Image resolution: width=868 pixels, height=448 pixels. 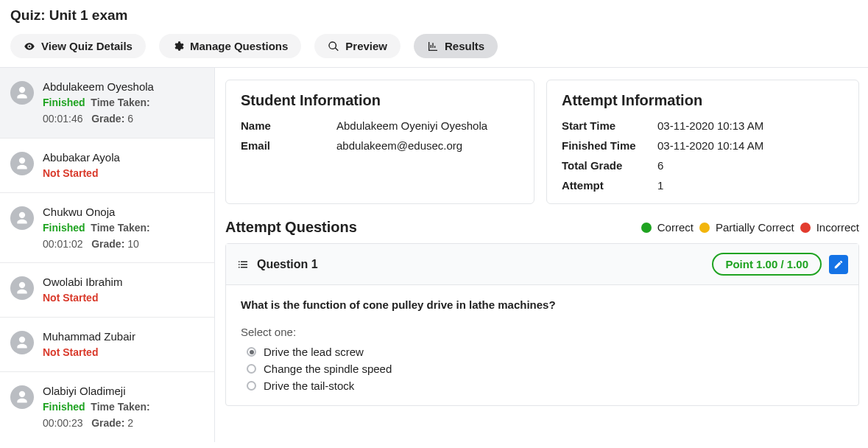 I want to click on answer-option: Drive the tail-stock, so click(x=545, y=386).